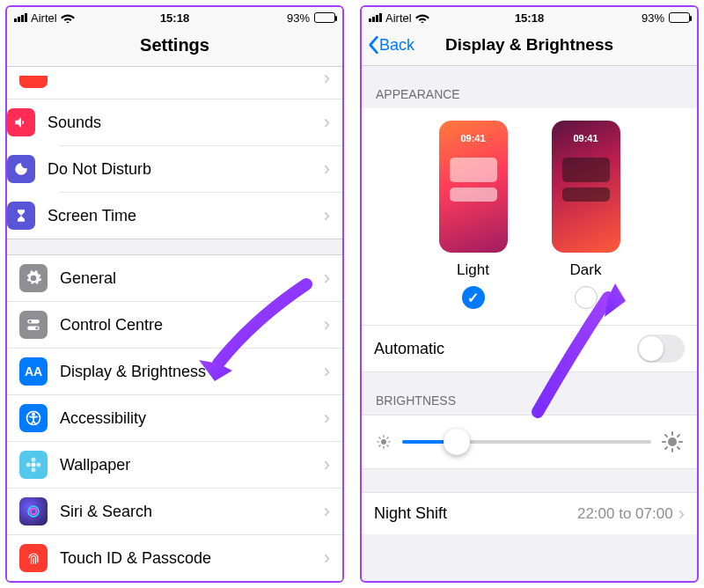 This screenshot has height=588, width=704. What do you see at coordinates (530, 442) in the screenshot?
I see `brightness-slider-row` at bounding box center [530, 442].